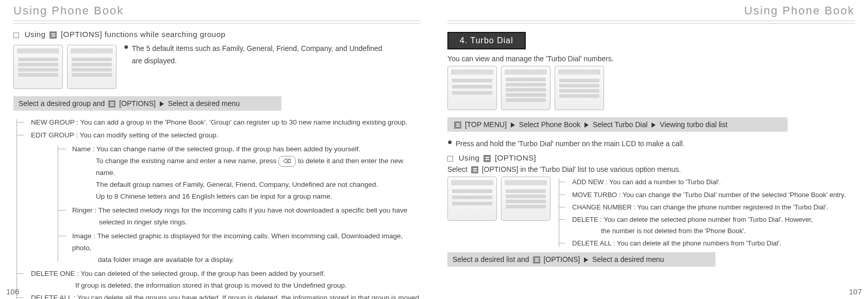 This screenshot has height=299, width=868. What do you see at coordinates (515, 157) in the screenshot?
I see `subhead-suffix: [OPTIONS]` at bounding box center [515, 157].